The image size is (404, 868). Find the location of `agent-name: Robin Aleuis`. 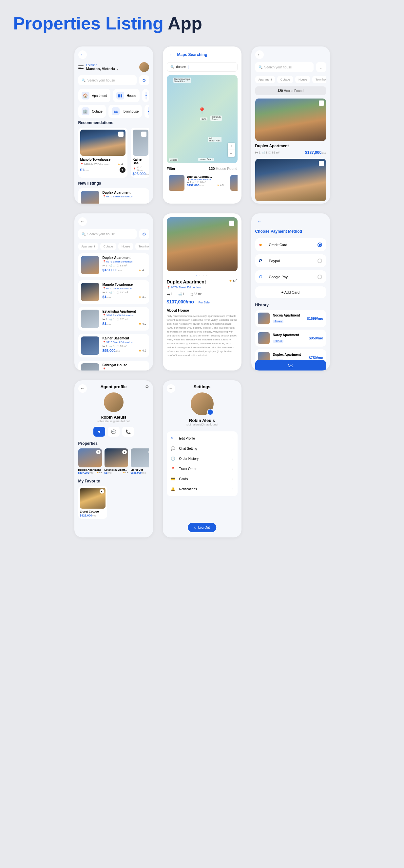

agent-name: Robin Aleuis is located at coordinates (114, 417).